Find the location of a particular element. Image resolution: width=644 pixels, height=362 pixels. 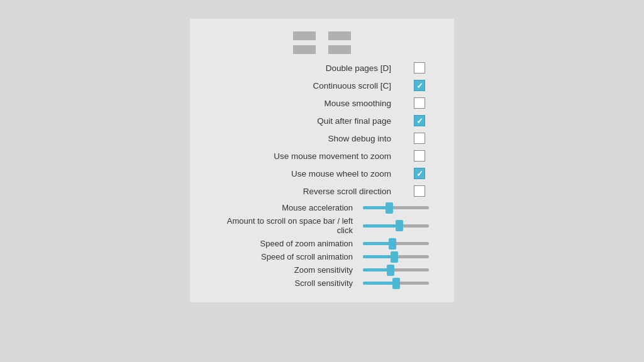

checkbox-area-quit-after-final is located at coordinates (419, 121).